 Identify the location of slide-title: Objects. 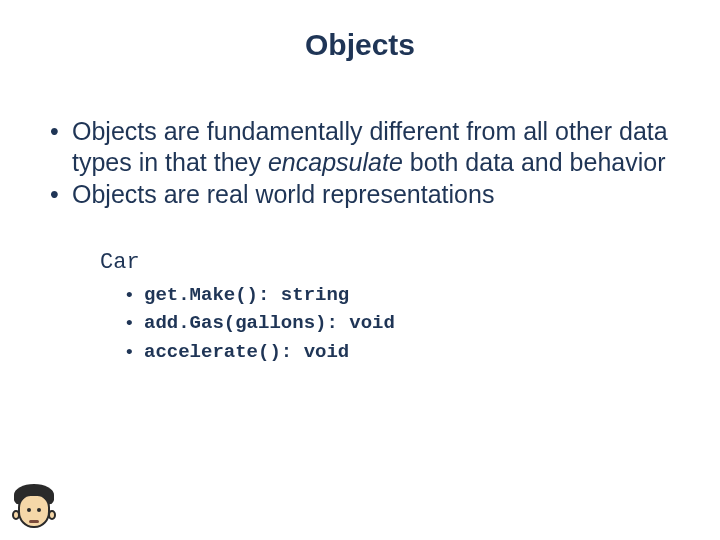
(360, 45).